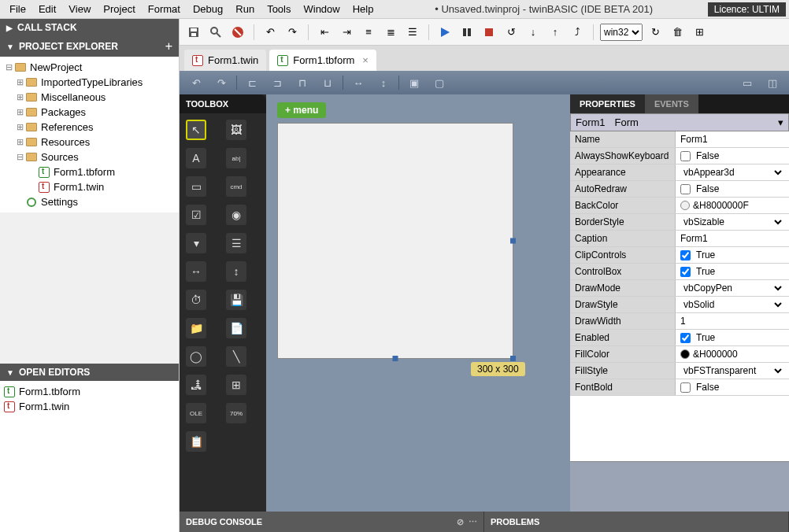  Describe the element at coordinates (677, 32) in the screenshot. I see `delete-icon: 🗑` at that location.